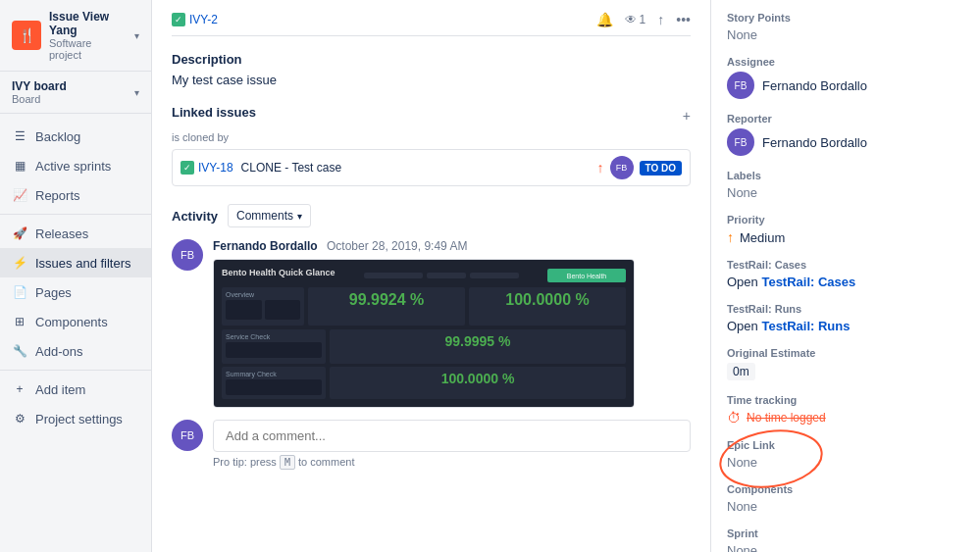 The height and width of the screenshot is (552, 980). Describe the element at coordinates (743, 282) in the screenshot. I see `testrail-cases-open: Open` at that location.